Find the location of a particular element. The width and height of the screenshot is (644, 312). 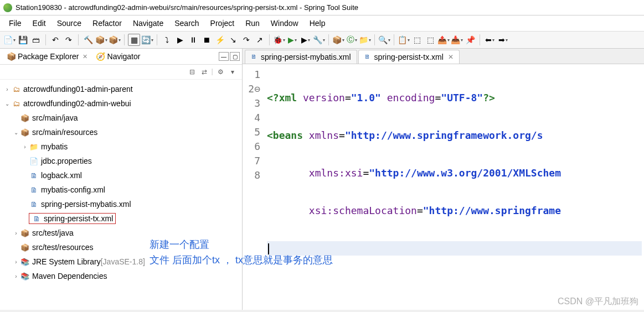

menu-source: Source is located at coordinates (69, 23).